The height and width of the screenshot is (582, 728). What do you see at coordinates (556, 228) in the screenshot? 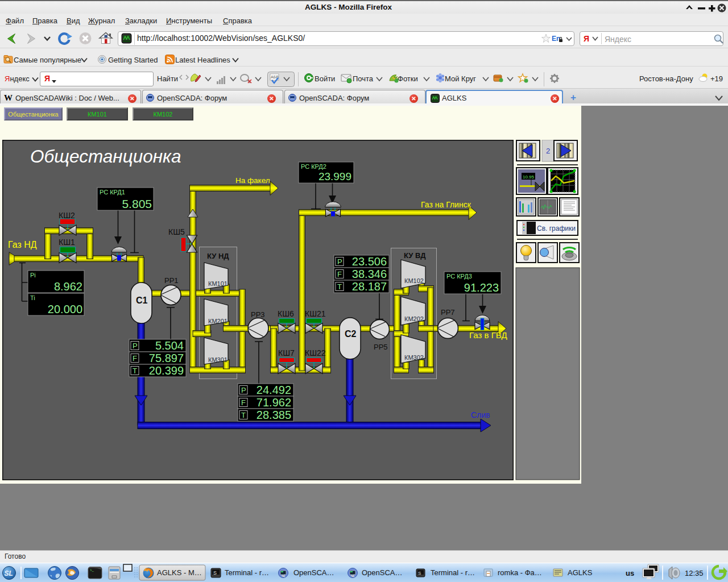
I see `svg-text: Св. графики` at bounding box center [556, 228].